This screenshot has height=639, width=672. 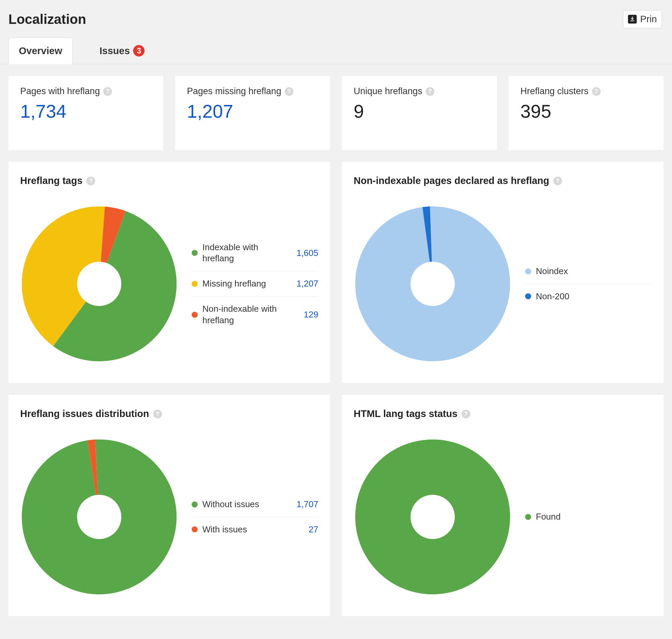 I want to click on legend-value: 1,707, so click(x=303, y=504).